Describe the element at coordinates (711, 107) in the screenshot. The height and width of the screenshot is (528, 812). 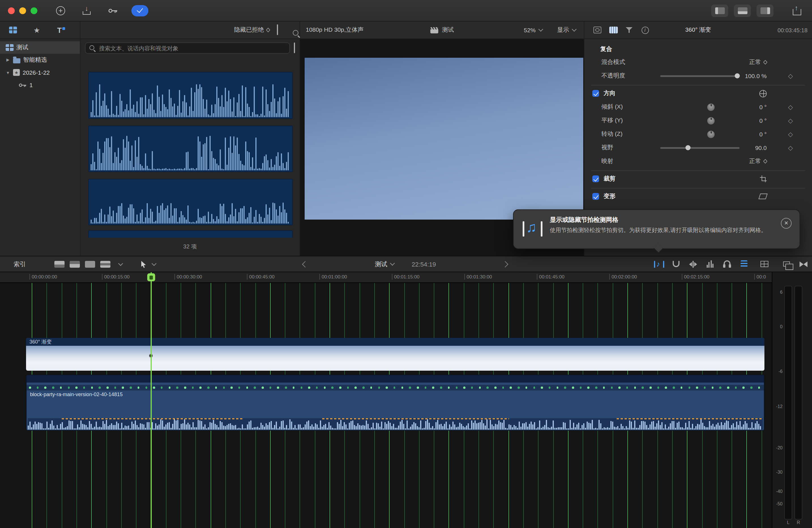
I see `tilt-dial` at that location.